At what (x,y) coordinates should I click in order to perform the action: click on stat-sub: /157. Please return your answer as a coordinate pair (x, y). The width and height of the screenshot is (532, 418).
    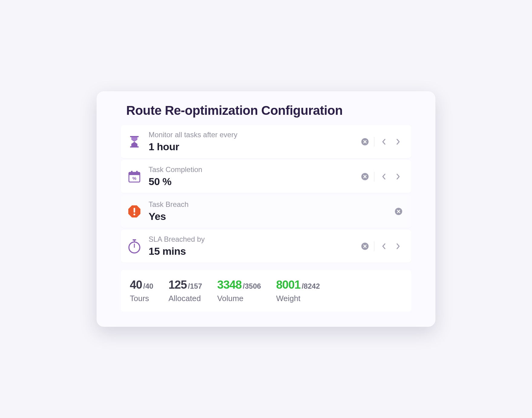
    Looking at the image, I should click on (195, 286).